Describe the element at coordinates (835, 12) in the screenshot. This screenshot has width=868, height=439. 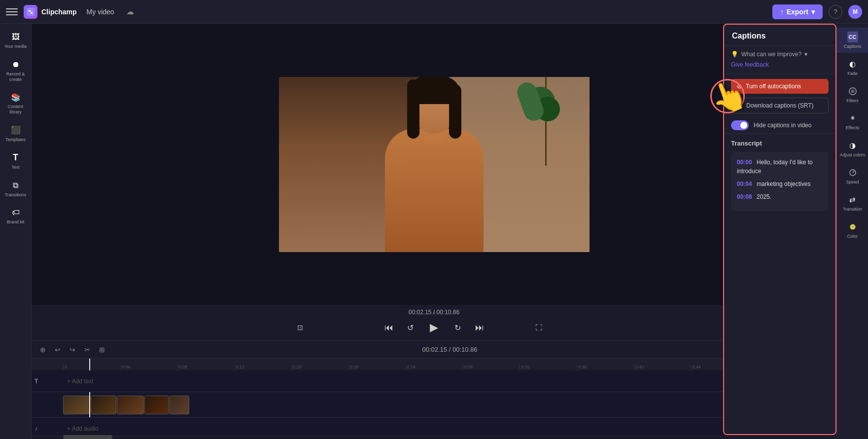
I see `help-button: ?` at that location.